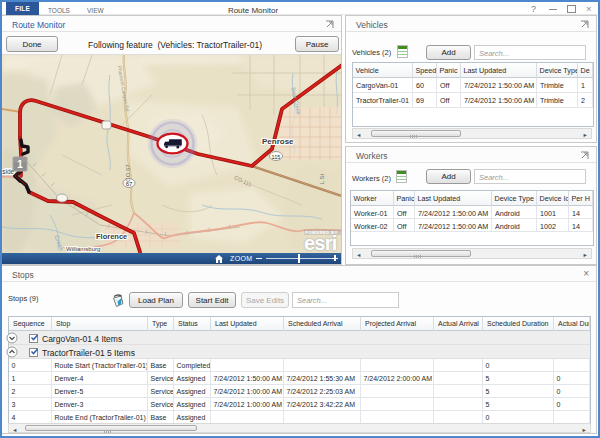 The height and width of the screenshot is (438, 600). Describe the element at coordinates (83, 249) in the screenshot. I see `svg-text: Williamsburg` at that location.